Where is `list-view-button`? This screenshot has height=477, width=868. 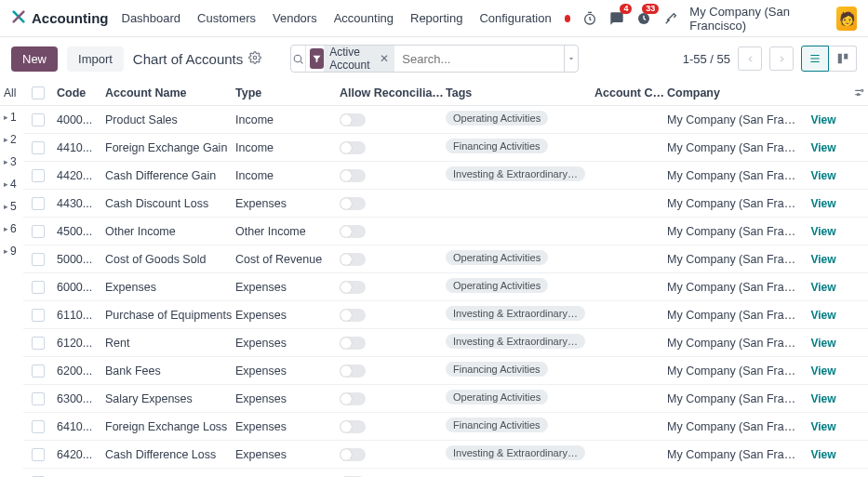 list-view-button is located at coordinates (815, 59).